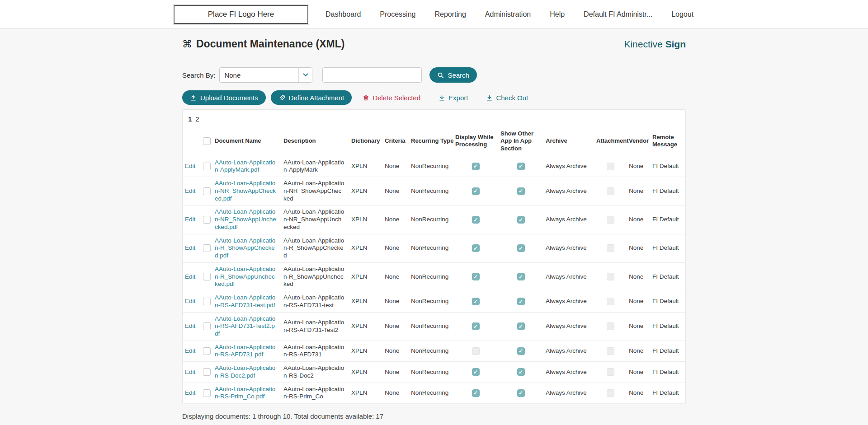 The image size is (868, 425). What do you see at coordinates (396, 191) in the screenshot?
I see `criteria-text: None` at bounding box center [396, 191].